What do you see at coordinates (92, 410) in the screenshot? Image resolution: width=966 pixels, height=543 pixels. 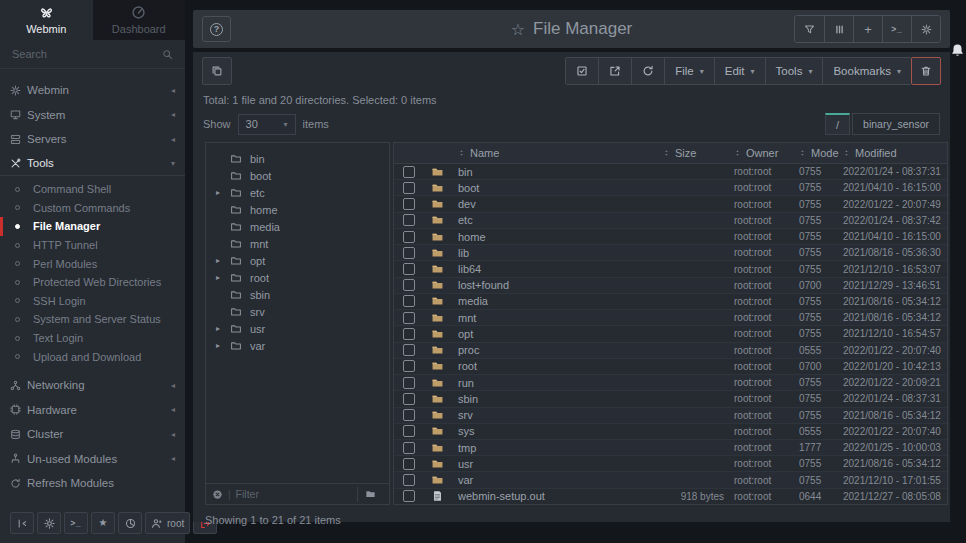 I see `sidebar-item-hardware: Hardware◂` at bounding box center [92, 410].